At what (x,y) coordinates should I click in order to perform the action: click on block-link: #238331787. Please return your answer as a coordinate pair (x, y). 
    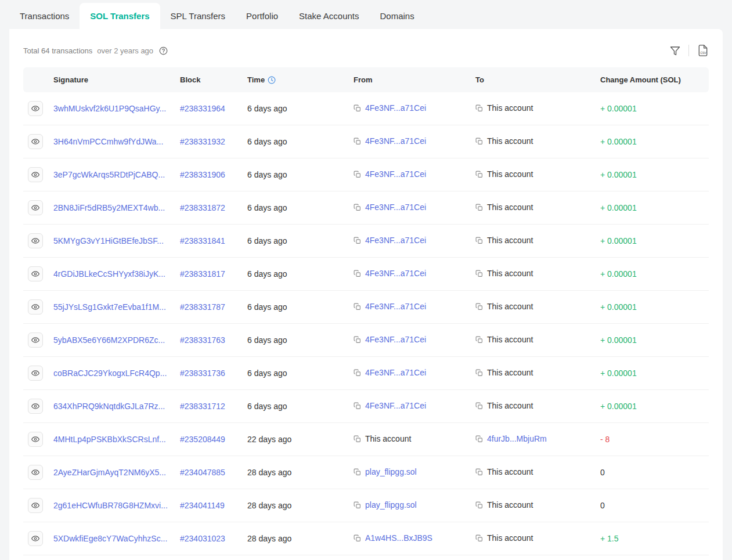
    Looking at the image, I should click on (203, 307).